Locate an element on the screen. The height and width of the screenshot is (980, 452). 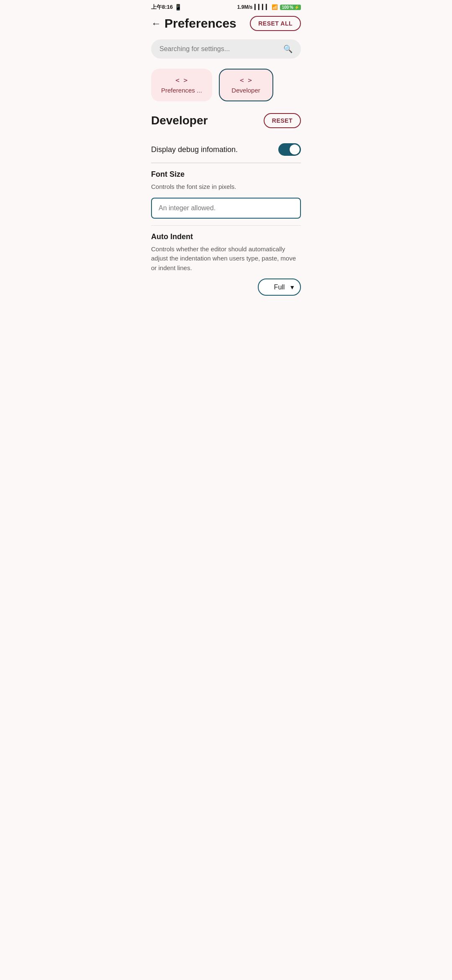
charging-icon: ⚡ is located at coordinates (297, 8).